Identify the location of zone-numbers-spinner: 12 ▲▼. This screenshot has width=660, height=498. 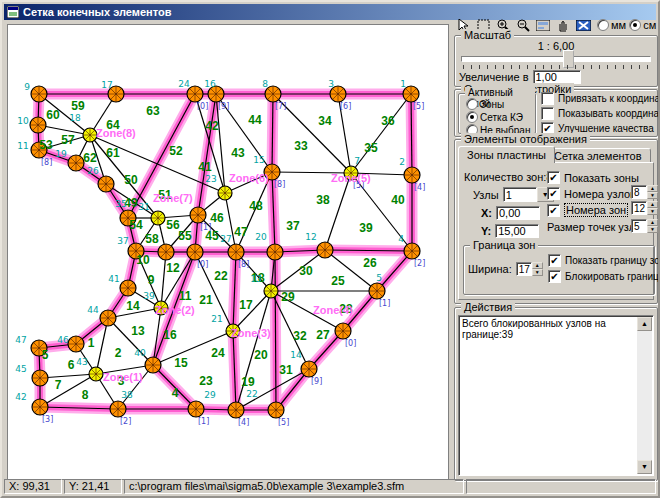
(644, 208).